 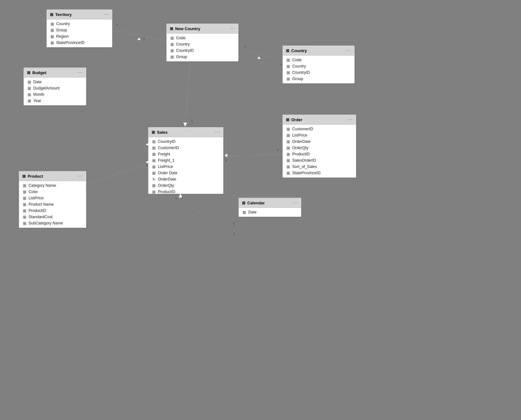 What do you see at coordinates (79, 14) in the screenshot?
I see `territory-table-header: ⊞ Territory ···` at bounding box center [79, 14].